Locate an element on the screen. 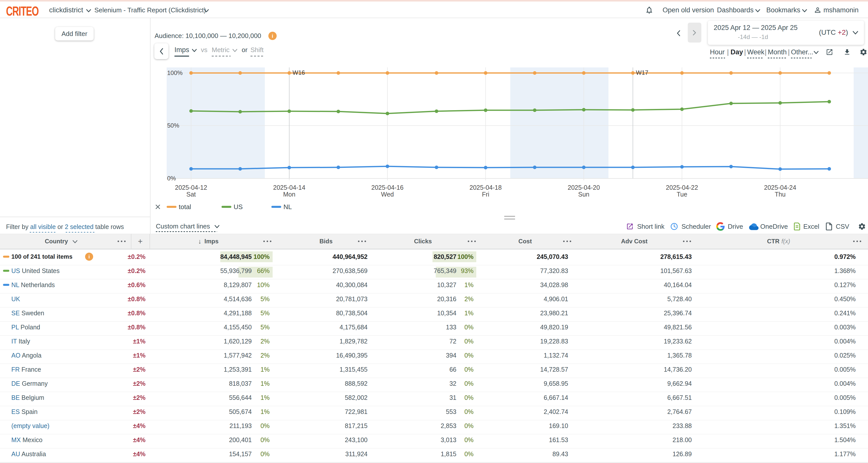 The image size is (868, 463). svg-text: 2025-04-14 is located at coordinates (289, 187).